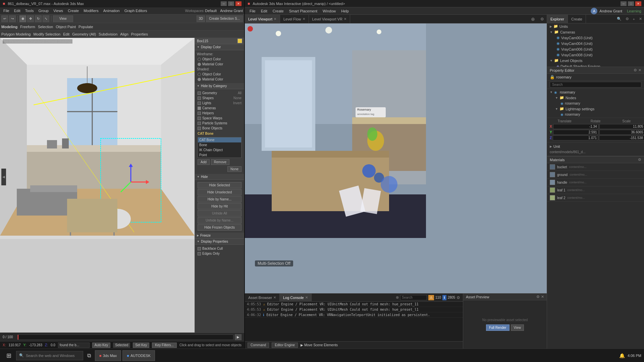 Image resolution: width=644 pixels, height=362 pixels. I want to click on geo-checkbox, so click(199, 93).